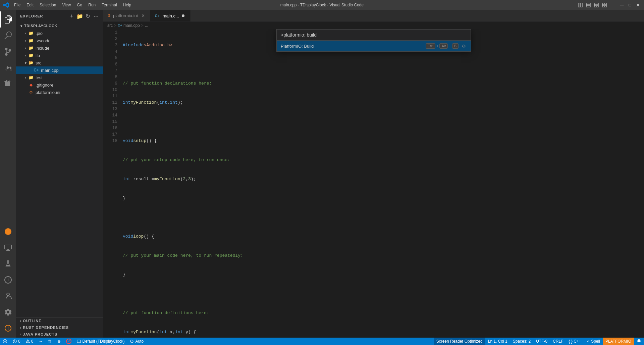 The width and height of the screenshot is (644, 345). Describe the element at coordinates (8, 312) in the screenshot. I see `activity-settings` at that location.